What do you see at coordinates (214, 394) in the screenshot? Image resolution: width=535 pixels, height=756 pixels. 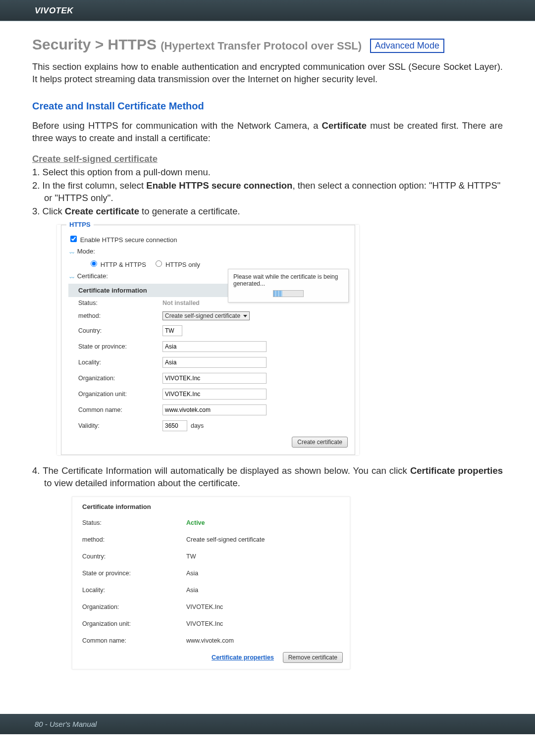 I see `organization-unit-input` at bounding box center [214, 394].